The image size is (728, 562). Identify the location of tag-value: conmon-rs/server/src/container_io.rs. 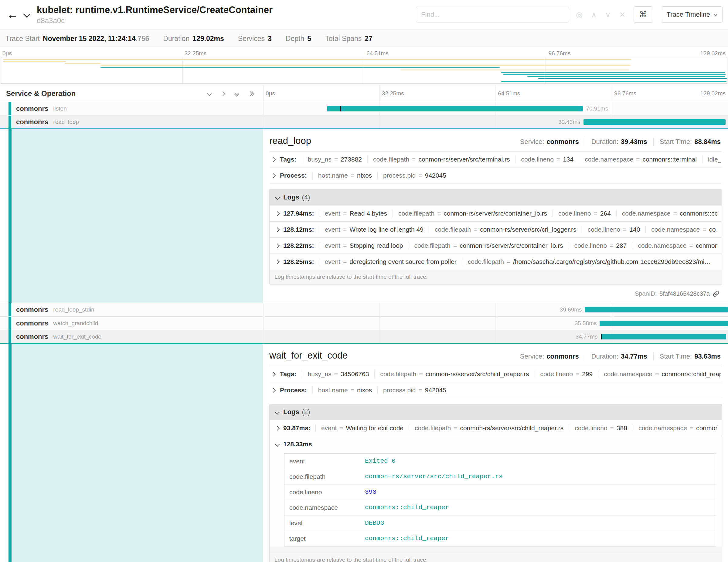
(495, 213).